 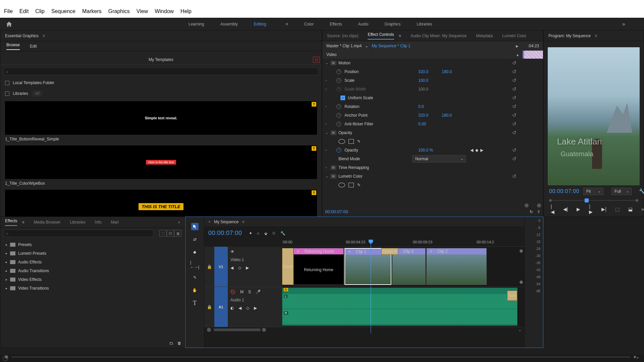 What do you see at coordinates (622, 191) in the screenshot?
I see `resolution-dropdown: Full` at bounding box center [622, 191].